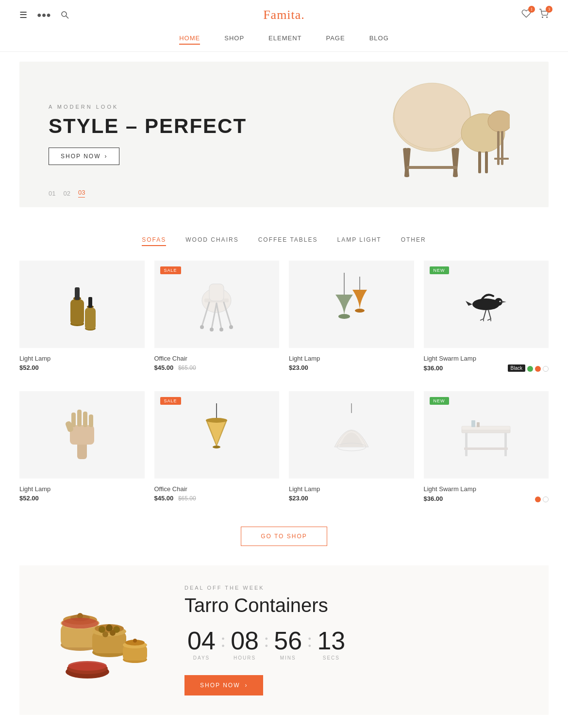 Image resolution: width=568 pixels, height=728 pixels. What do you see at coordinates (23, 15) in the screenshot?
I see `menu-icon: ☰` at bounding box center [23, 15].